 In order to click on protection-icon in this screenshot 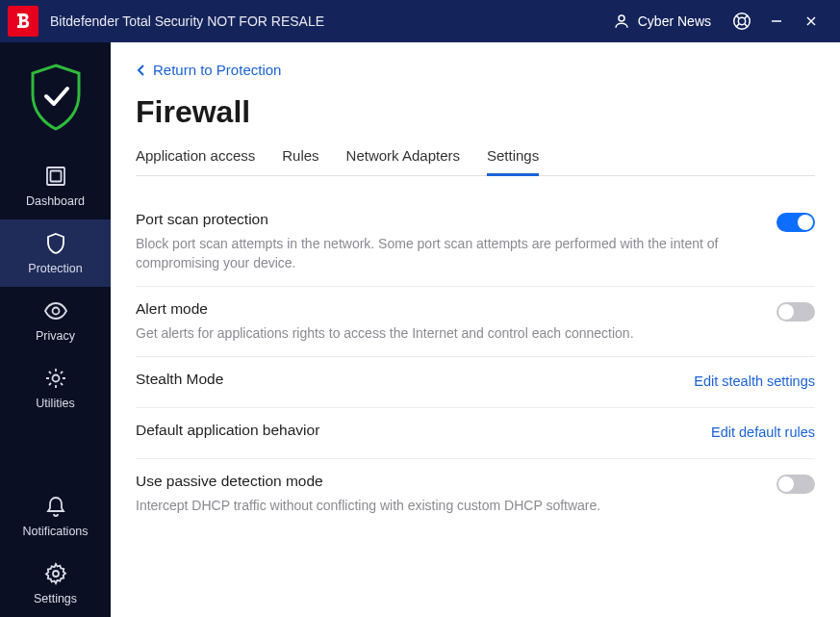, I will do `click(56, 244)`.